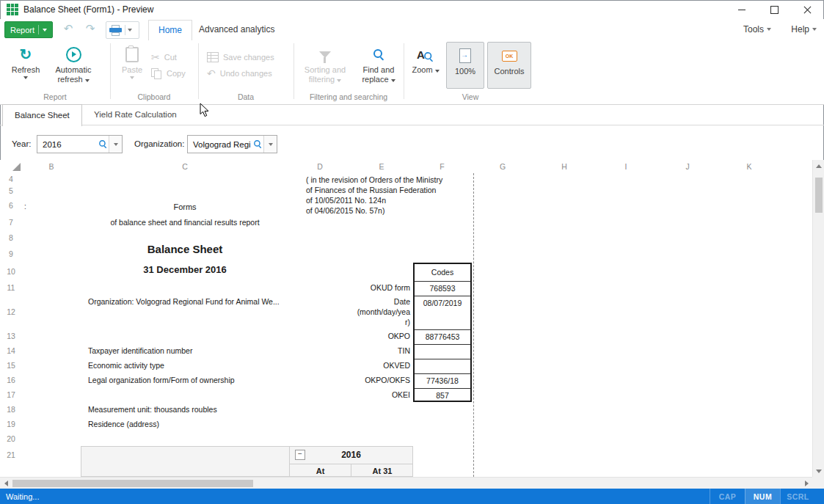 The image size is (824, 504). Describe the element at coordinates (426, 58) in the screenshot. I see `zoom-button: A Zoom` at that location.